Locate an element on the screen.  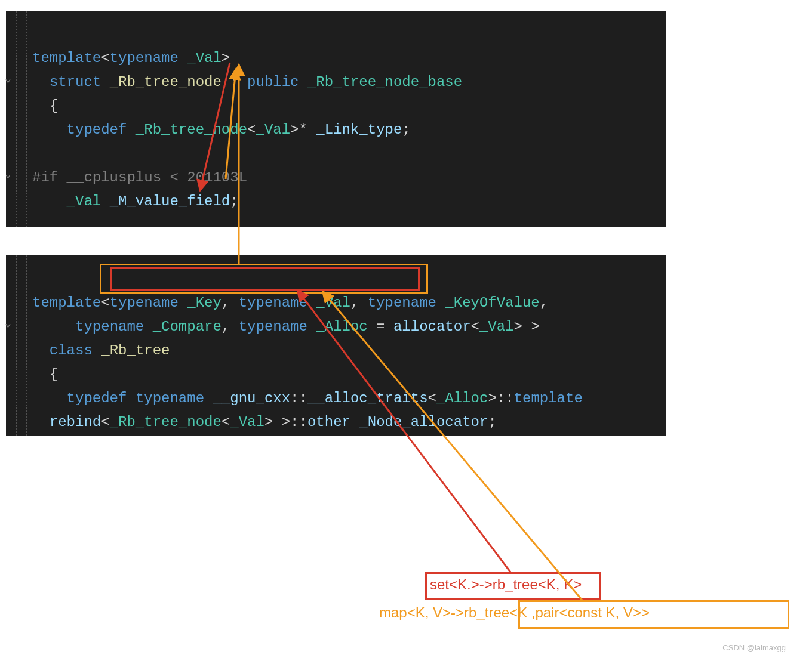
kw-struct: struct is located at coordinates (75, 82).